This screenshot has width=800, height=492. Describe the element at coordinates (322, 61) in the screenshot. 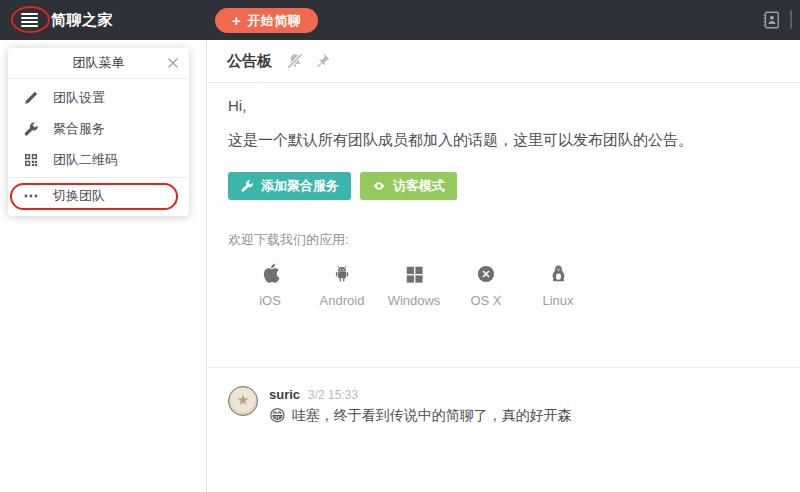

I see `pushpin-icon` at that location.